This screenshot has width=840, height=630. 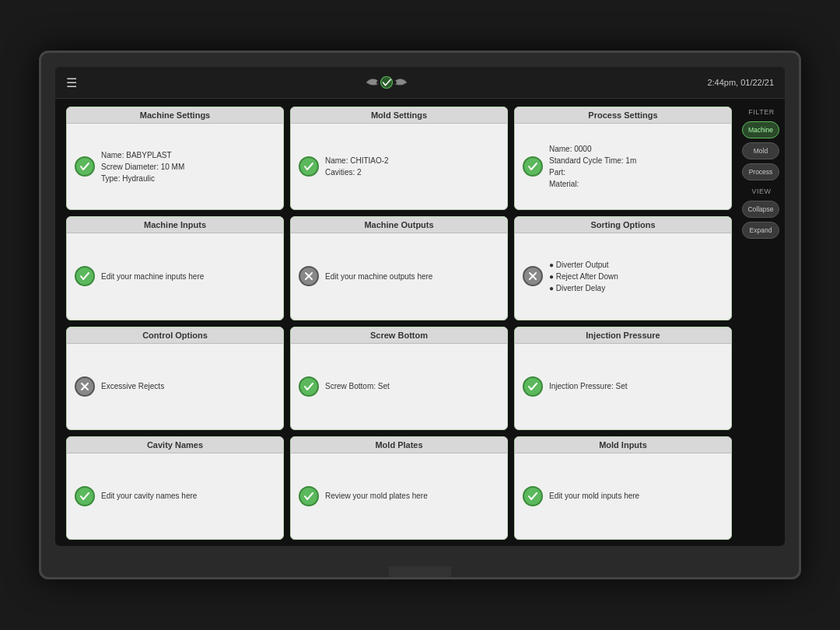 What do you see at coordinates (399, 488) in the screenshot?
I see `card-mold-plates: Mold PlatesReview your mold plates here` at bounding box center [399, 488].